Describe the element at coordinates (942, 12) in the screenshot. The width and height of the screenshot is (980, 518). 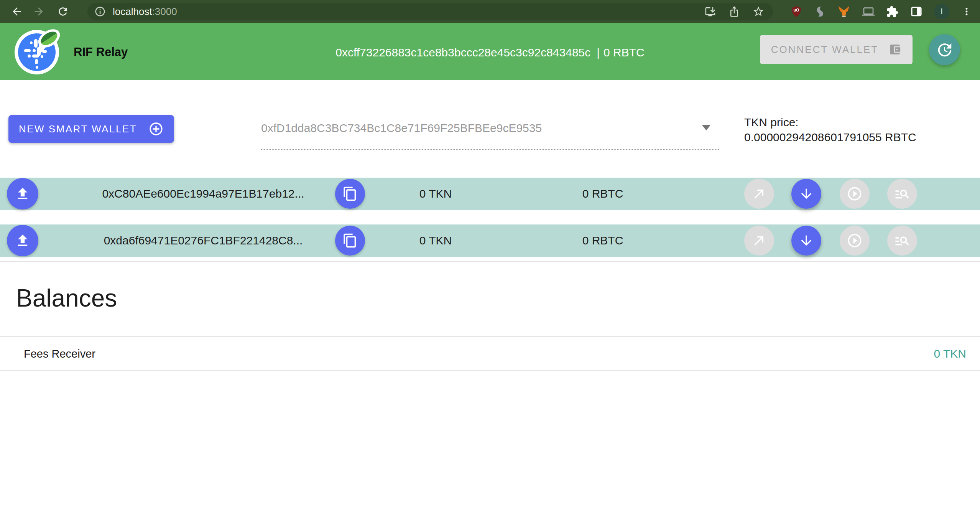
I see `profile-initial: I` at that location.